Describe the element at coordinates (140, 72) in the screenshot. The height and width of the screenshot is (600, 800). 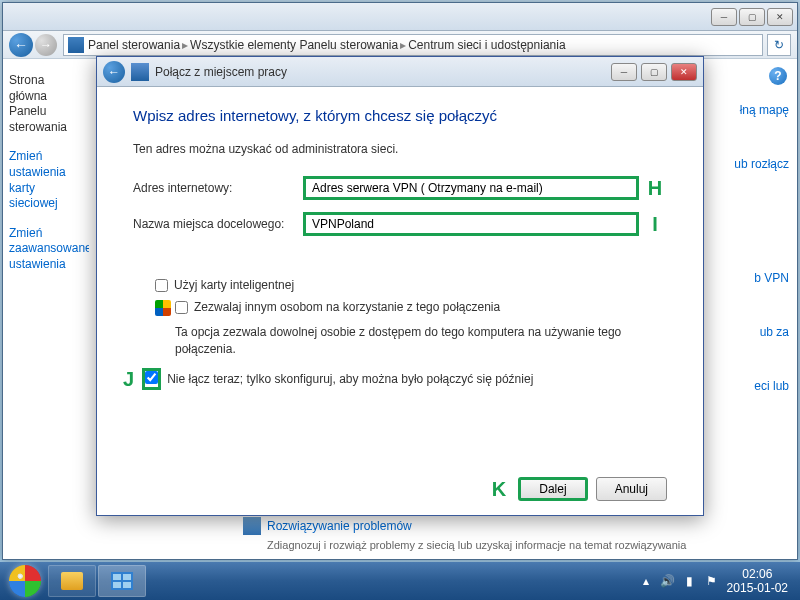
I see `workplace-icon` at that location.